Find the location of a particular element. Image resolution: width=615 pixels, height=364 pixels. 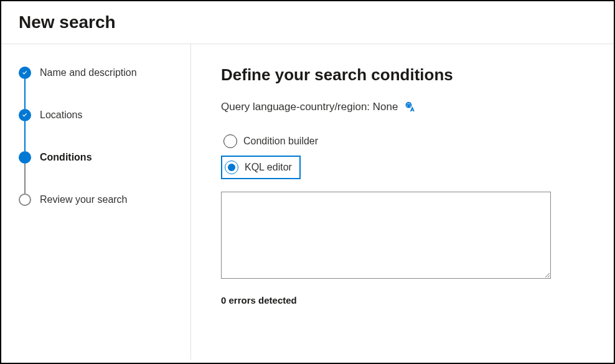

language-region-label: Query language-country/region: None is located at coordinates (309, 107).